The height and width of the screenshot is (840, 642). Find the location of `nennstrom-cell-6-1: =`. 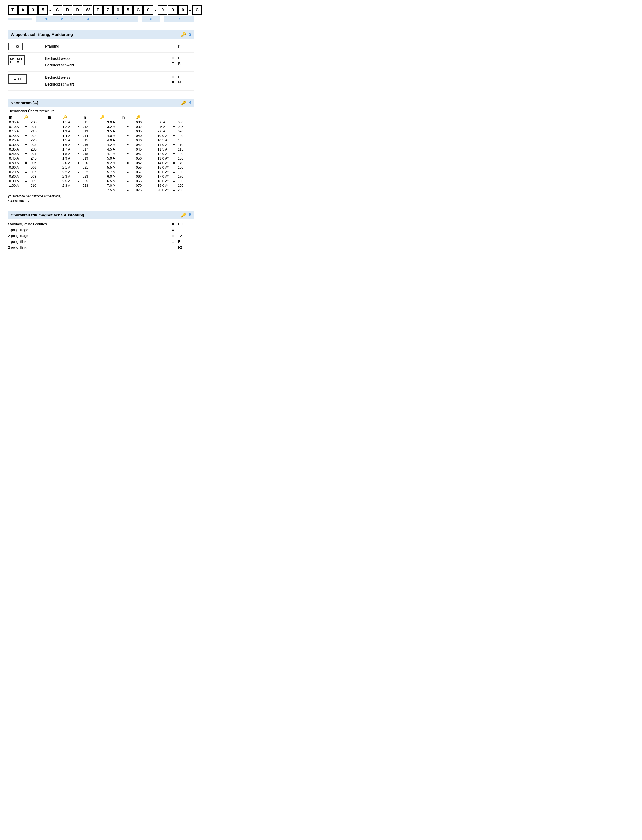

nennstrom-cell-6-1: = is located at coordinates (26, 149).